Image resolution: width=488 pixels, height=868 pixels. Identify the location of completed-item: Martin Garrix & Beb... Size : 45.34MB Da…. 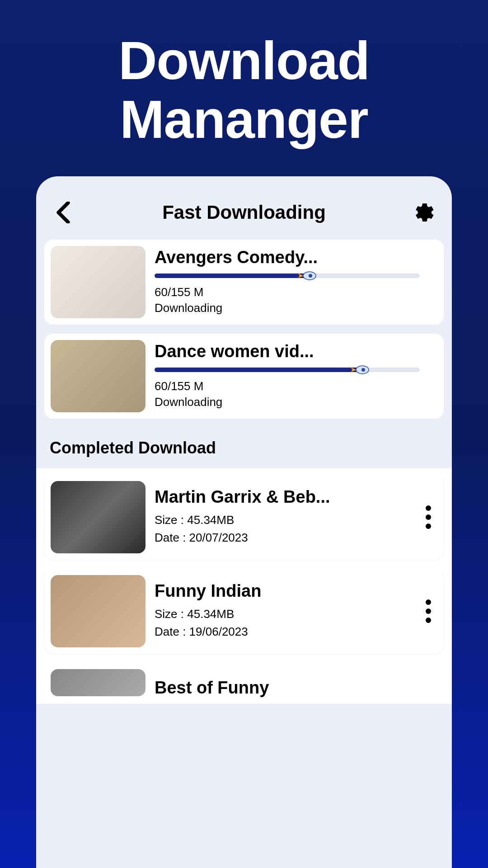
(244, 517).